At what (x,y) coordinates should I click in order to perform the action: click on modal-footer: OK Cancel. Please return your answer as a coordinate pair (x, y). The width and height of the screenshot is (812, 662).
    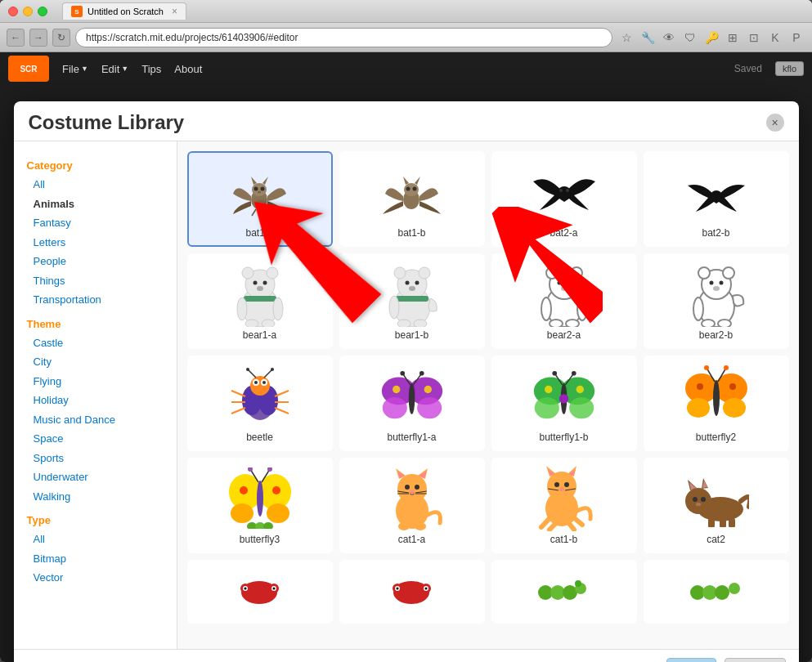
    Looking at the image, I should click on (406, 655).